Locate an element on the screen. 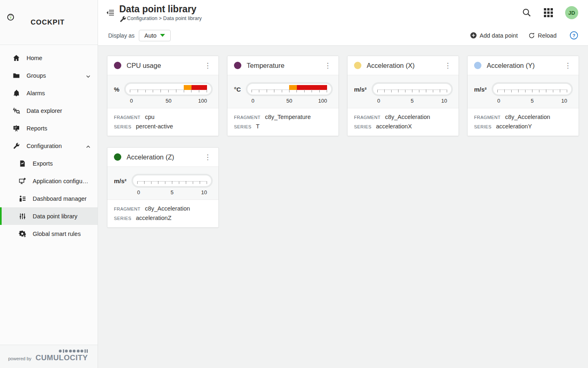 The image size is (588, 368). datapoint-gauge-section: % 0 50 100 is located at coordinates (163, 92).